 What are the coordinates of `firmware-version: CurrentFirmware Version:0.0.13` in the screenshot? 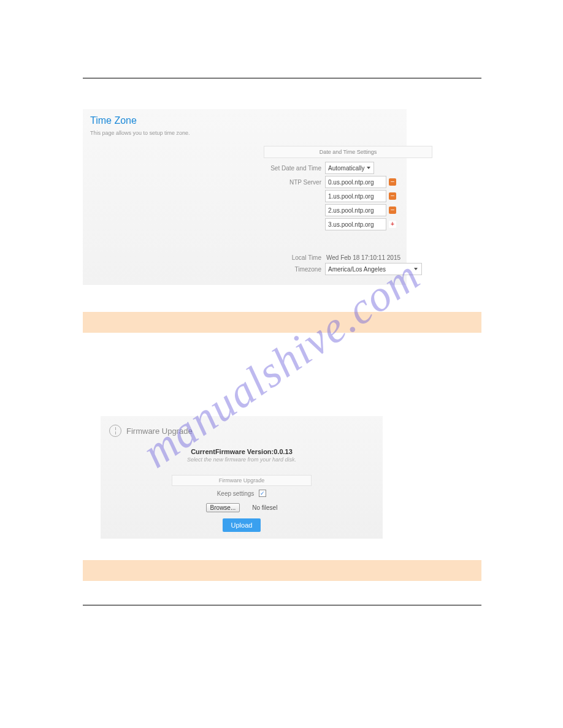 It's located at (242, 452).